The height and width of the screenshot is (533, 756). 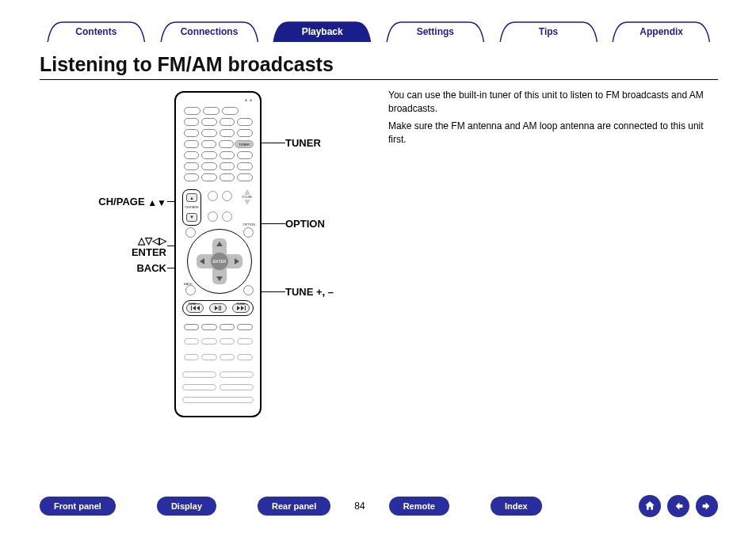 What do you see at coordinates (294, 506) in the screenshot?
I see `nav-rear-panel: Rear panel` at bounding box center [294, 506].